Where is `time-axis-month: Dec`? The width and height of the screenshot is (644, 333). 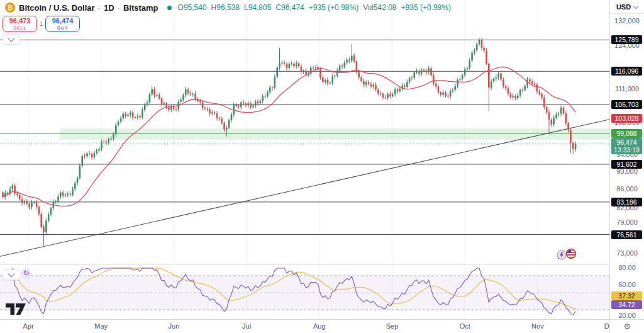
time-axis-month: Dec is located at coordinates (607, 326).